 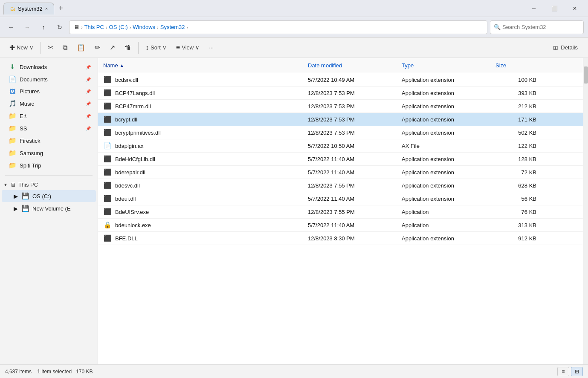 I want to click on file-name-cell: ⬛ bdeui.dll, so click(x=200, y=199).